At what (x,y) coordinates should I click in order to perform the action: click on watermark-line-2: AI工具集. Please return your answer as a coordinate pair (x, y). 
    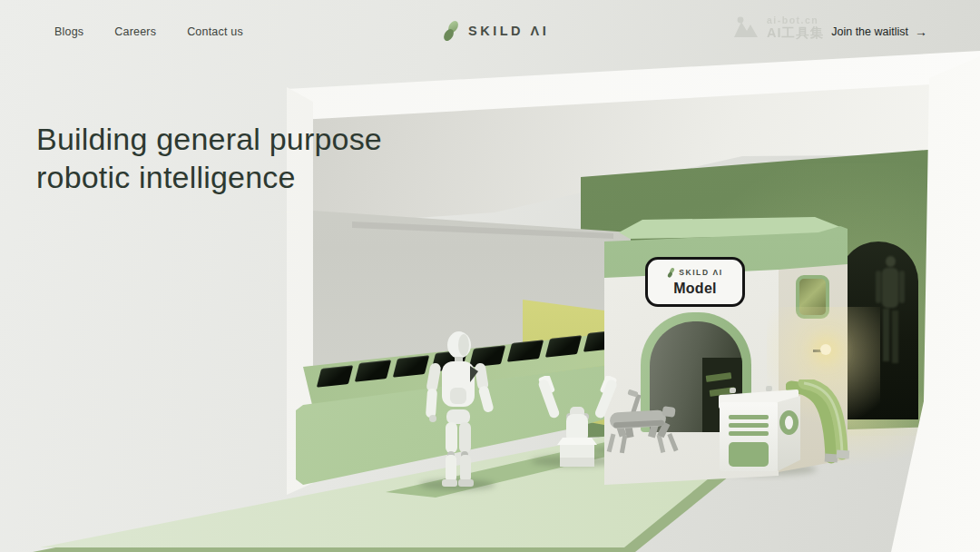
    Looking at the image, I should click on (795, 33).